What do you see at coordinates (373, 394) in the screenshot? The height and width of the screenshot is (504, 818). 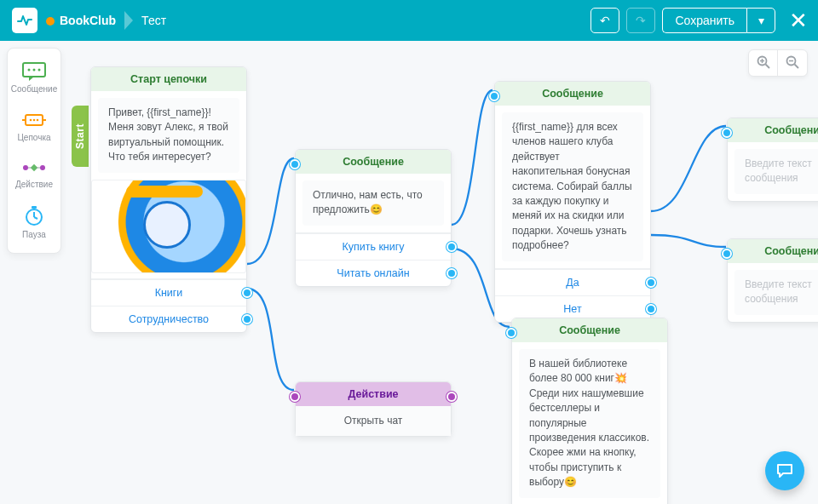 I see `node-action-title: Действие` at bounding box center [373, 394].